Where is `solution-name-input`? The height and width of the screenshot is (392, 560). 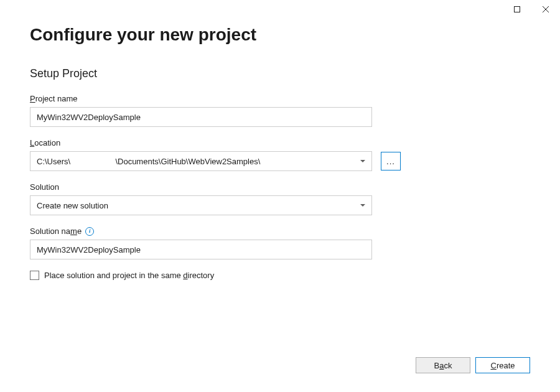 solution-name-input is located at coordinates (201, 250).